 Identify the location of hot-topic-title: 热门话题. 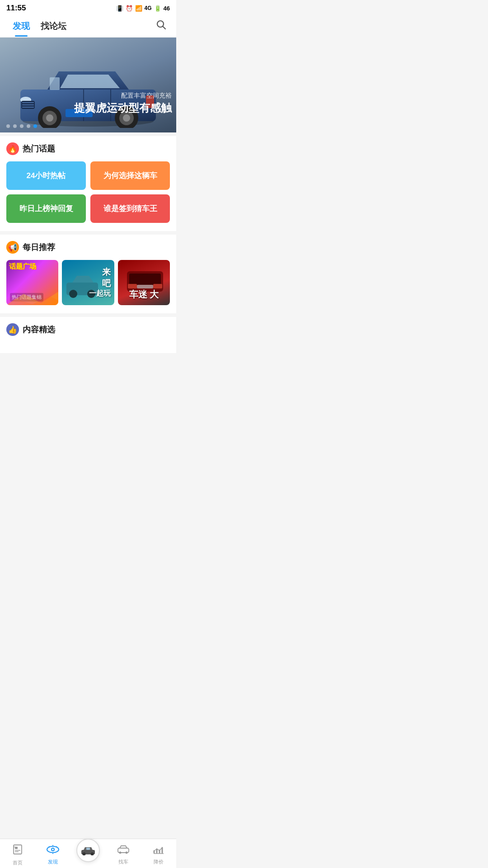
(39, 149).